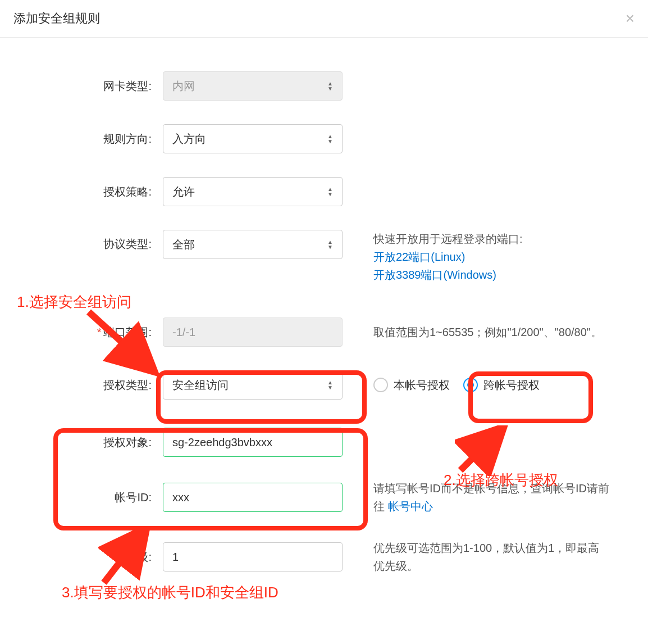  Describe the element at coordinates (253, 244) in the screenshot. I see `select-protocol: 全部 ▲▼` at that location.